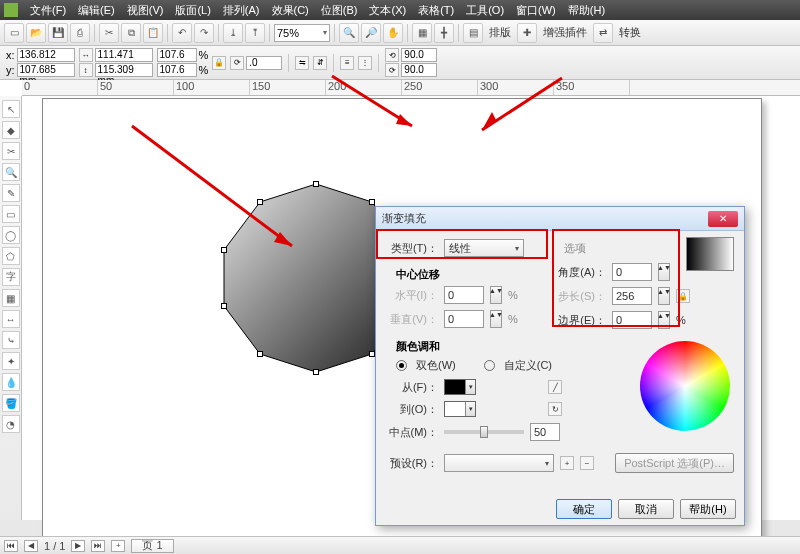  What do you see at coordinates (11, 130) in the screenshot?
I see `shape-tool-icon: ◆` at bounding box center [11, 130].